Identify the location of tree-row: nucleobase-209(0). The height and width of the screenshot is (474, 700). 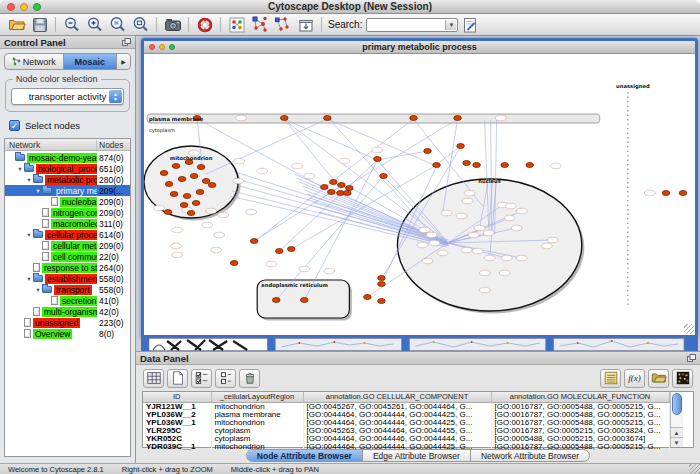
(68, 202).